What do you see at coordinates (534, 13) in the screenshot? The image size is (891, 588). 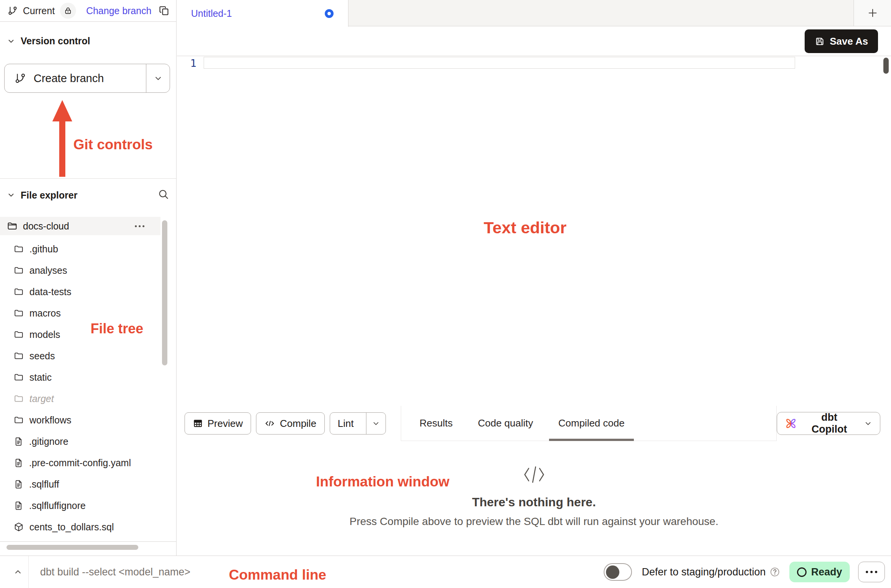 I see `tab-strip: Untitled-1` at bounding box center [534, 13].